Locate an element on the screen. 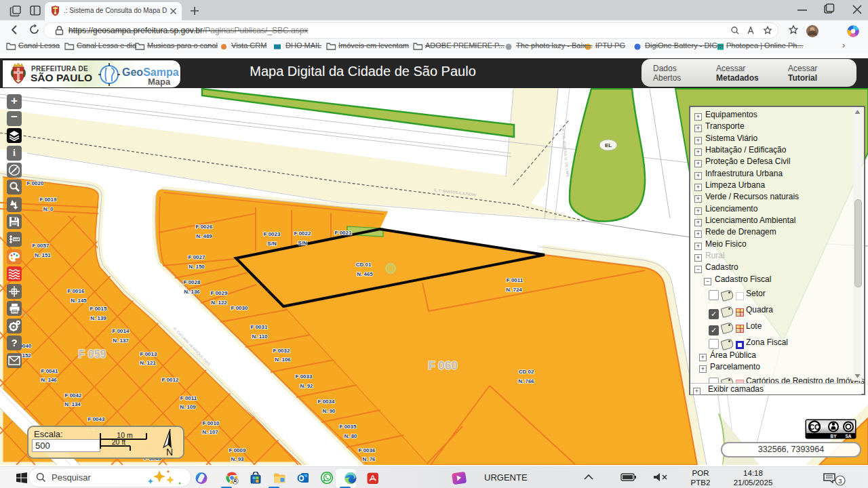 The height and width of the screenshot is (488, 868). svg-text: F 0027 is located at coordinates (197, 258).